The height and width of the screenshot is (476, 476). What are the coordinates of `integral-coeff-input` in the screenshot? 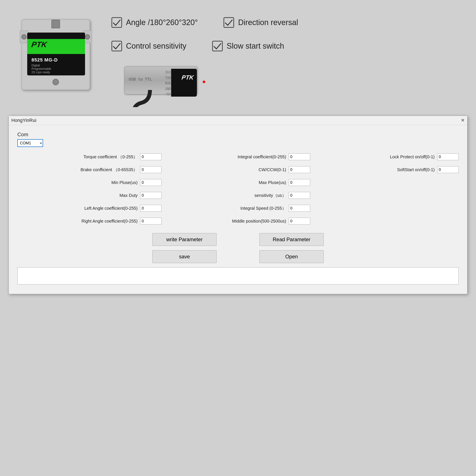 It's located at (300, 157).